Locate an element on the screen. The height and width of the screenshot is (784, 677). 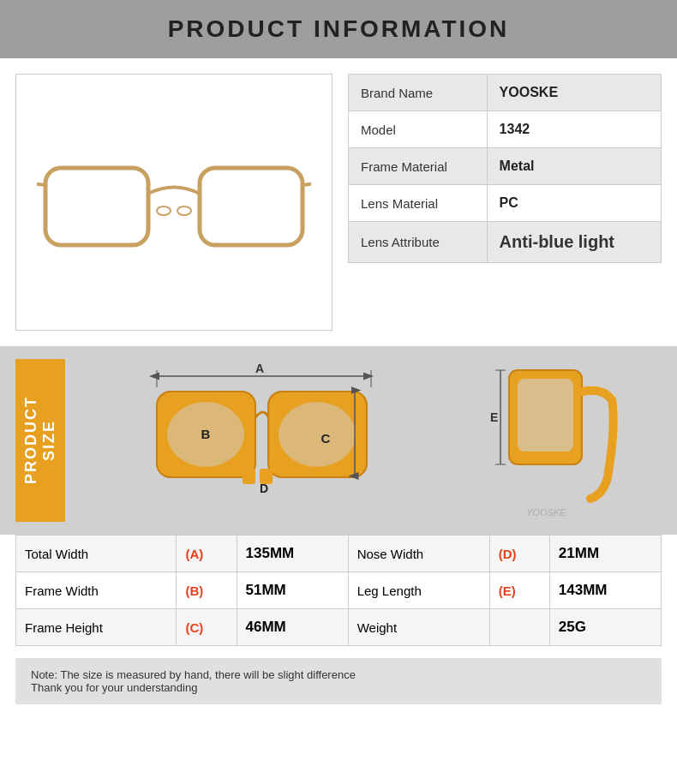
side-diagram: E YOOSKE is located at coordinates (543, 440).